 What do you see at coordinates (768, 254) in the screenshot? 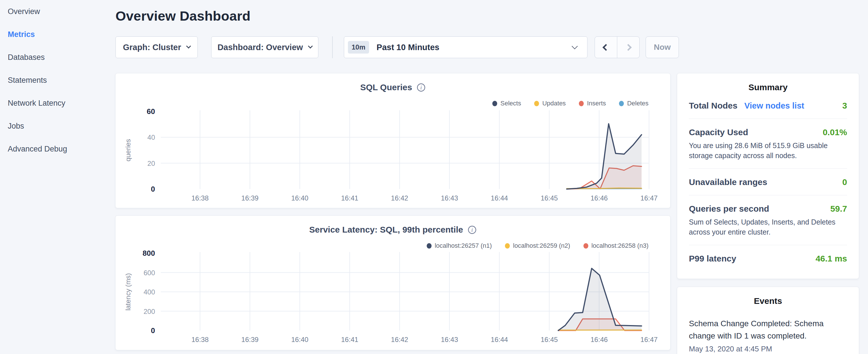
I see `summary-row: P99 latency 46.1 ms` at bounding box center [768, 254].